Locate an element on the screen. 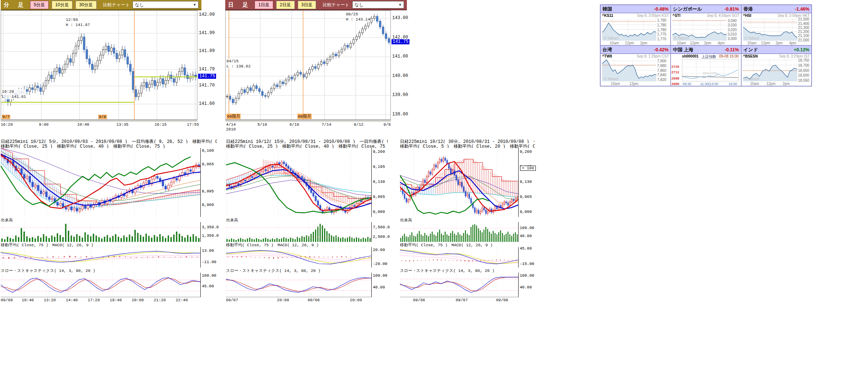 This screenshot has width=868, height=387. market-x-axis: 10am12pm2pm is located at coordinates (629, 43).